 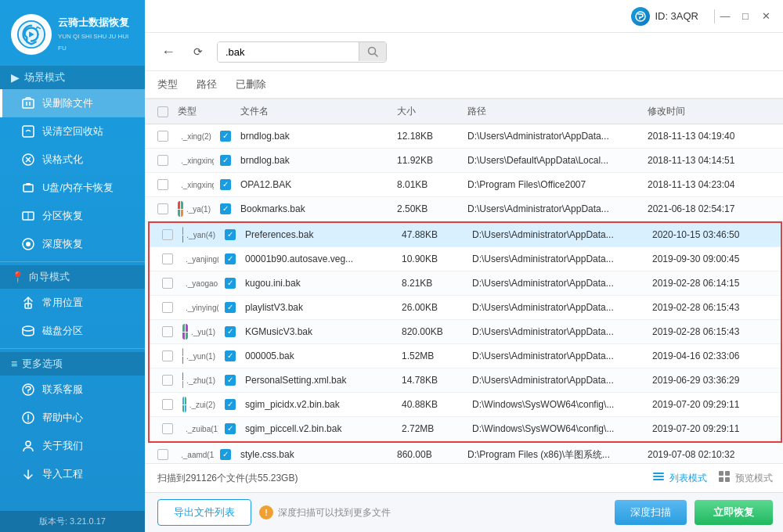 What do you see at coordinates (72, 303) in the screenshot?
I see `sidebar-item-common: 常用位置` at bounding box center [72, 303].